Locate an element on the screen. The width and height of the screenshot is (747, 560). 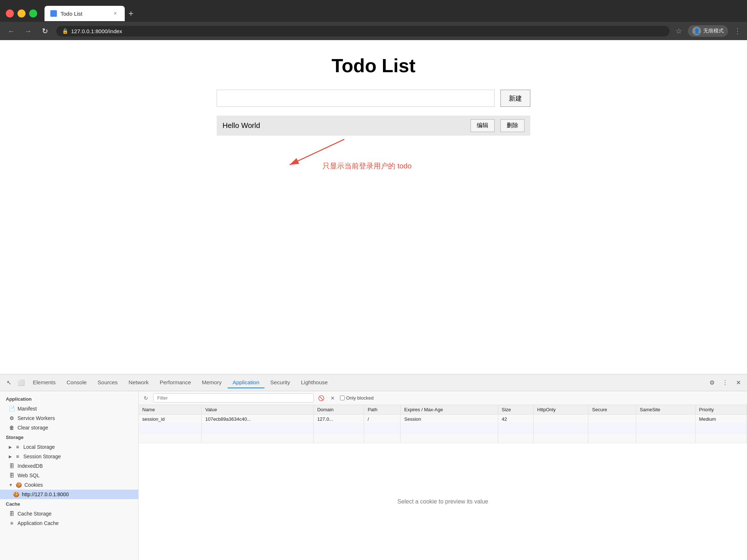
table-cell: 42 is located at coordinates (516, 419).